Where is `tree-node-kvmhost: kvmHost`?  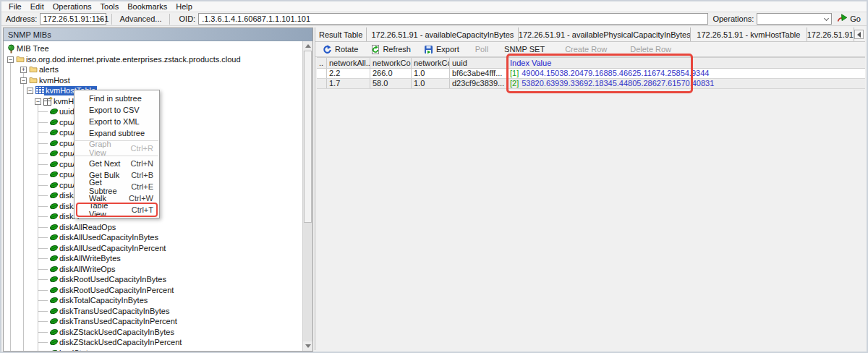 tree-node-kvmhost: kvmHost is located at coordinates (55, 81).